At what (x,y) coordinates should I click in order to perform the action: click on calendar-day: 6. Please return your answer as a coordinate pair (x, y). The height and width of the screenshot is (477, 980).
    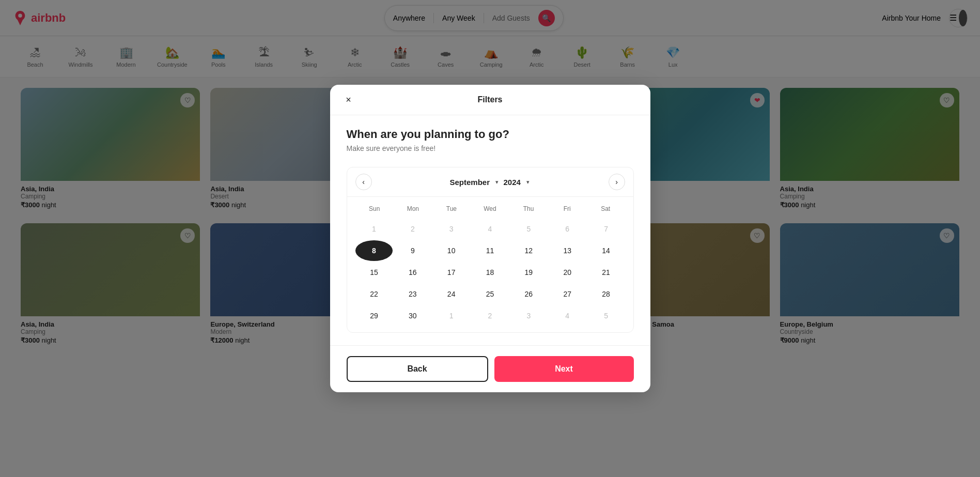
    Looking at the image, I should click on (567, 229).